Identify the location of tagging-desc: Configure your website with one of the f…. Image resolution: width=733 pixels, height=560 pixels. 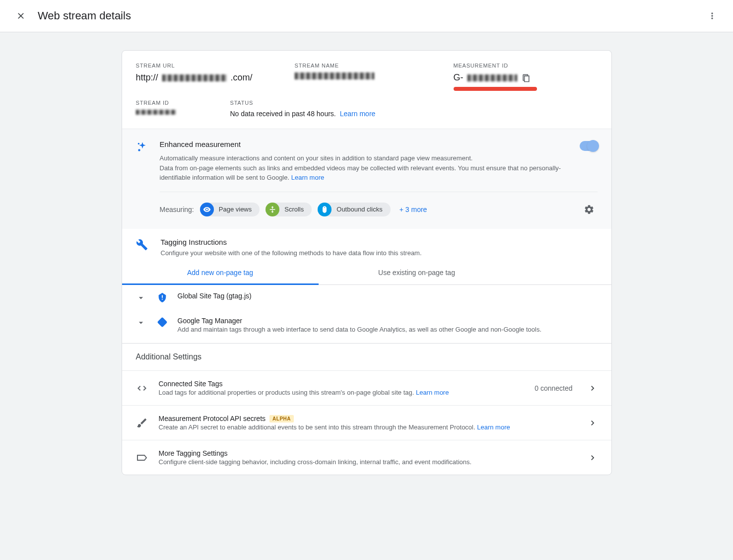
(379, 253).